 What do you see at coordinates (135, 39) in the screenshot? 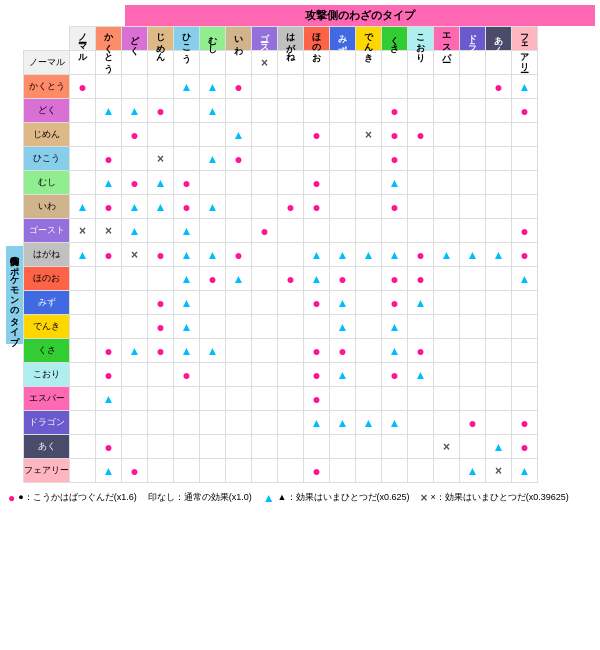
I see `col-doku: どく` at bounding box center [135, 39].